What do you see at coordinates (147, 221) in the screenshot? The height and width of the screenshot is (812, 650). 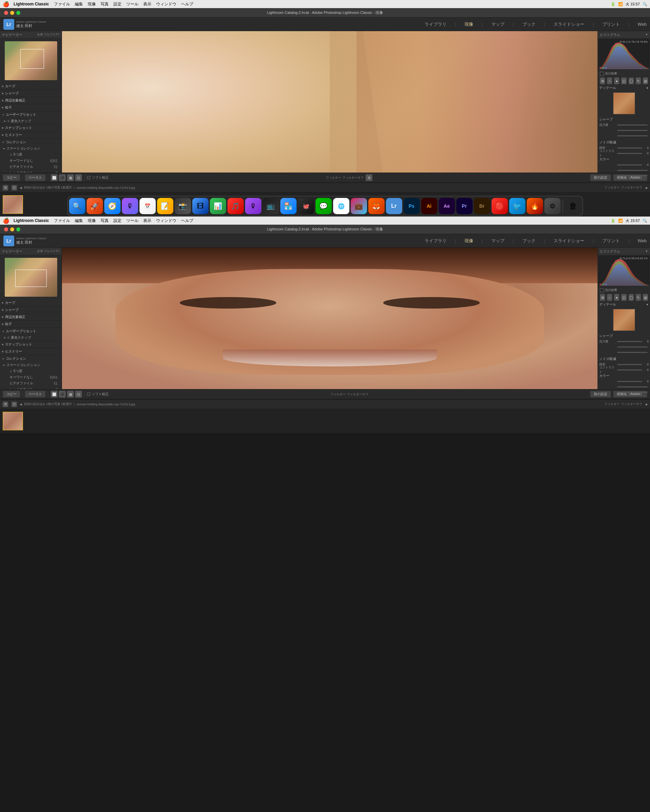 I see `menu-view-2: 表示` at bounding box center [147, 221].